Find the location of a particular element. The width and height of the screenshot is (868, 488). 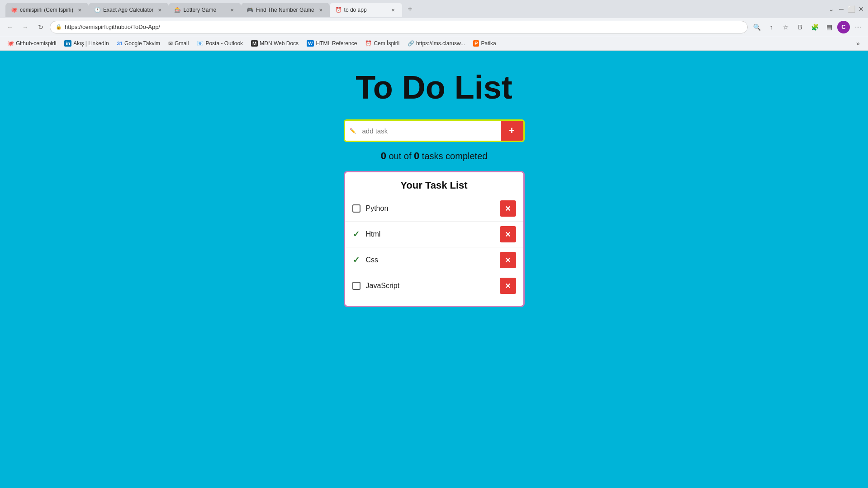

tab-title-github: cemispirli (Cem İspirli) is located at coordinates (47, 10).